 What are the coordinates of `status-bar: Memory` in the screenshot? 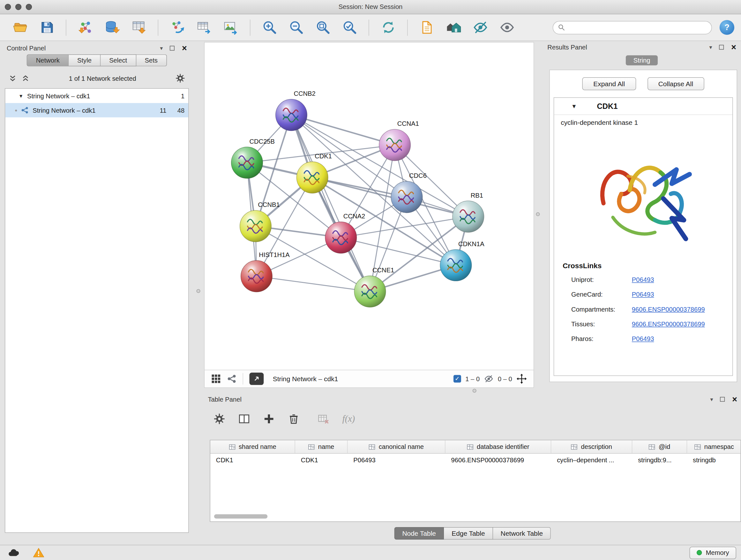 It's located at (370, 552).